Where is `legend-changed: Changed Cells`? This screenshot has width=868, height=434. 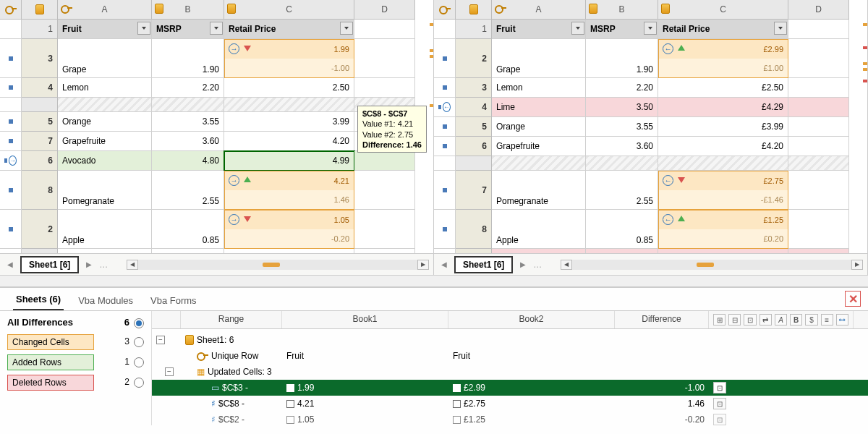
legend-changed: Changed Cells is located at coordinates (51, 342).